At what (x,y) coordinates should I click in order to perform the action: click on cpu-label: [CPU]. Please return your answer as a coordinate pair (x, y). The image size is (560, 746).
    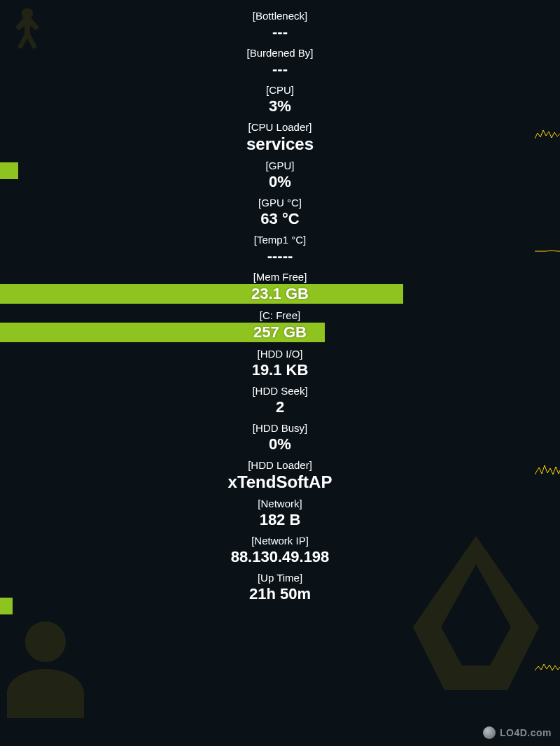
    Looking at the image, I should click on (280, 90).